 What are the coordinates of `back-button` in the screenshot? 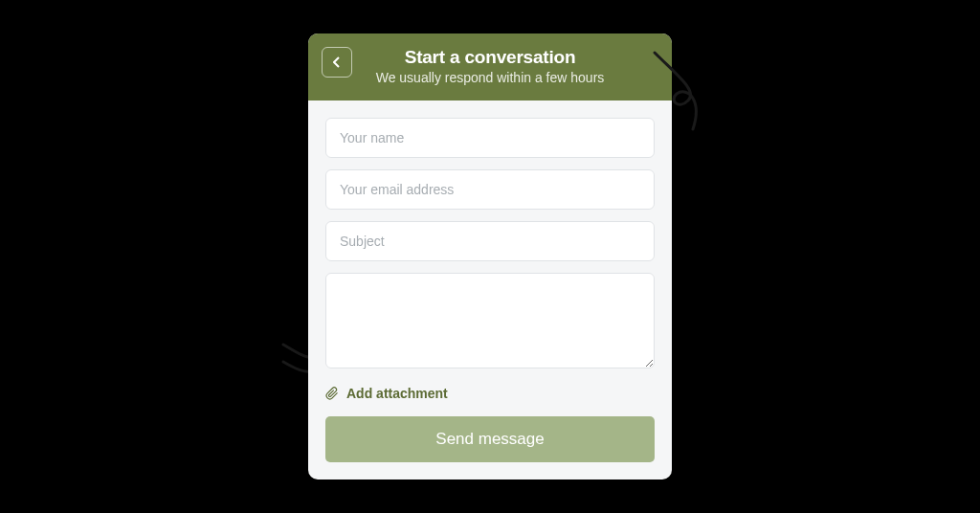 It's located at (337, 62).